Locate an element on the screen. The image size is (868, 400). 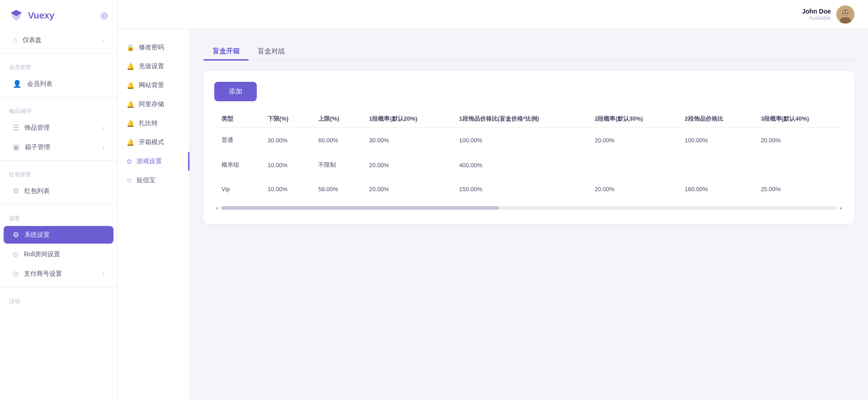
logo-area: Vuexy ◎ is located at coordinates (59, 15).